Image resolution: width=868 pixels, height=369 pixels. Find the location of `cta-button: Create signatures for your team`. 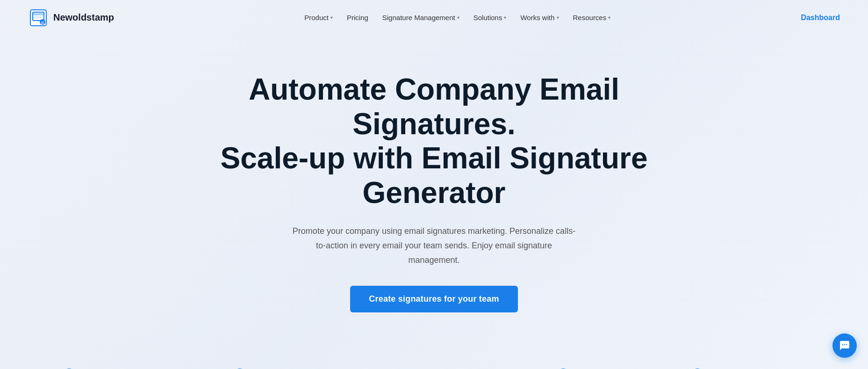

cta-button: Create signatures for your team is located at coordinates (434, 299).